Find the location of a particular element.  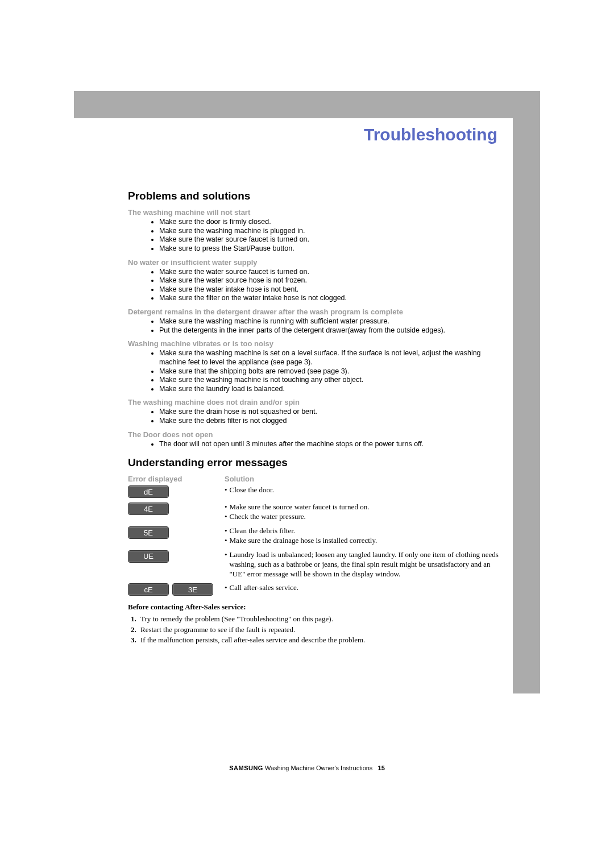

problem-bullet-item: Make sure the water intake hose is not b… is located at coordinates (331, 290).